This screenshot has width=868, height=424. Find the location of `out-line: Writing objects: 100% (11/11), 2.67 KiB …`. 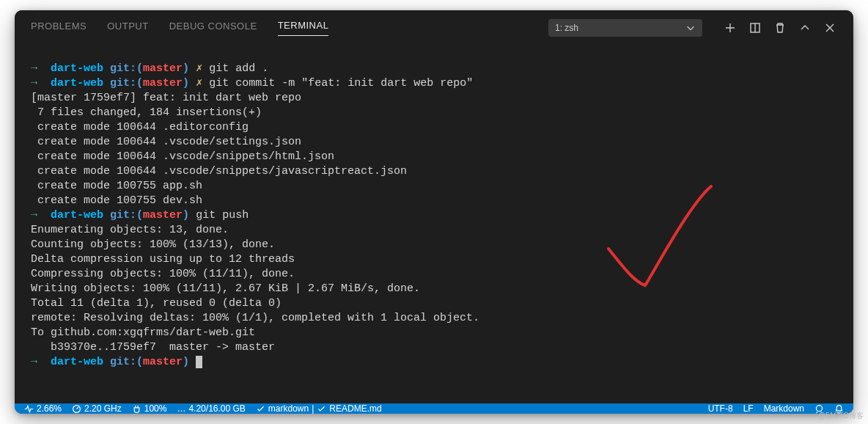

out-line: Writing objects: 100% (11/11), 2.67 KiB … is located at coordinates (226, 289).